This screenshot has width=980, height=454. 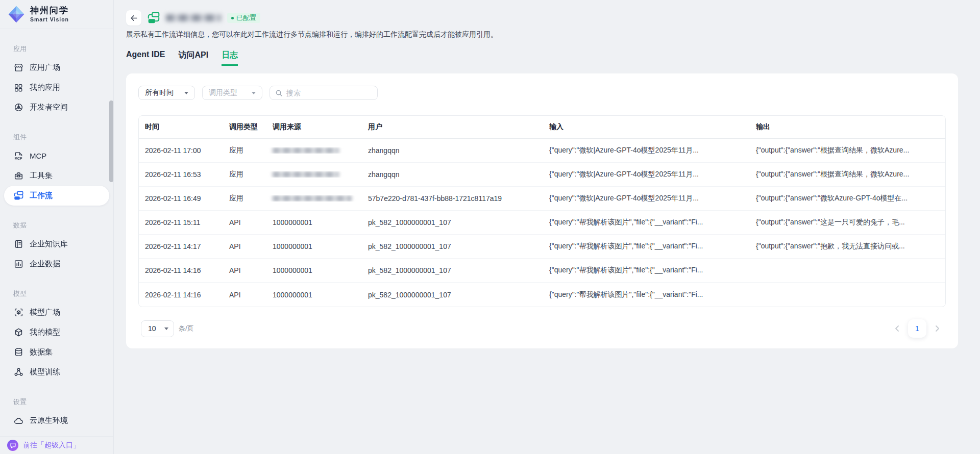 What do you see at coordinates (49, 436) in the screenshot?
I see `sidebar-item-label: 数据库连接` at bounding box center [49, 436].